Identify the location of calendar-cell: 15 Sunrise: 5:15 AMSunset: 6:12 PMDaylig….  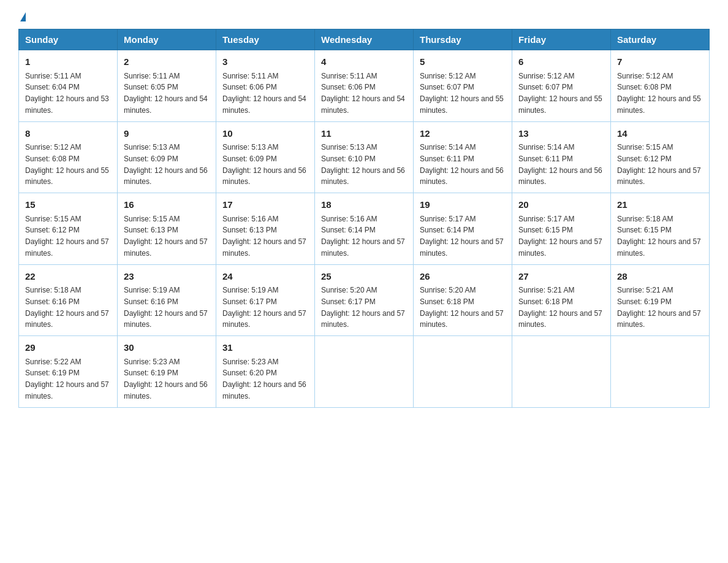
(69, 229).